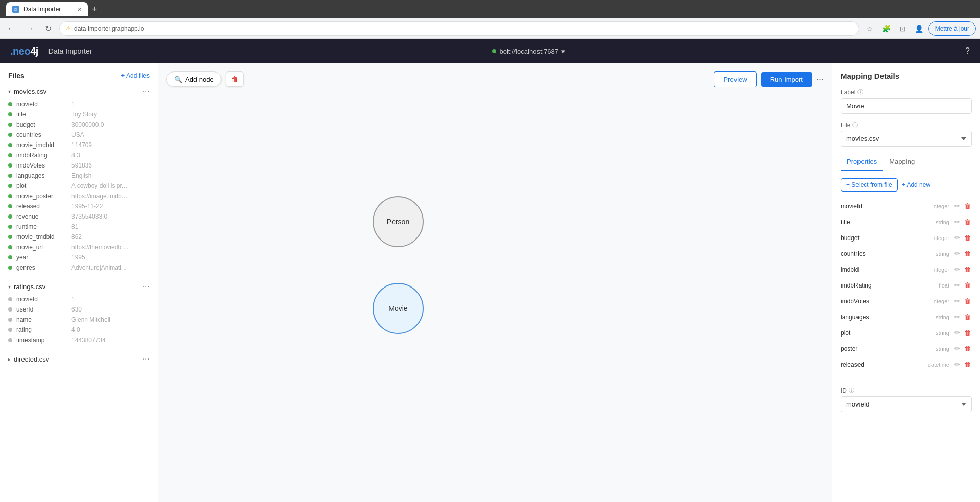  What do you see at coordinates (99, 268) in the screenshot?
I see `field-value: Adventure|Animati...` at bounding box center [99, 268].